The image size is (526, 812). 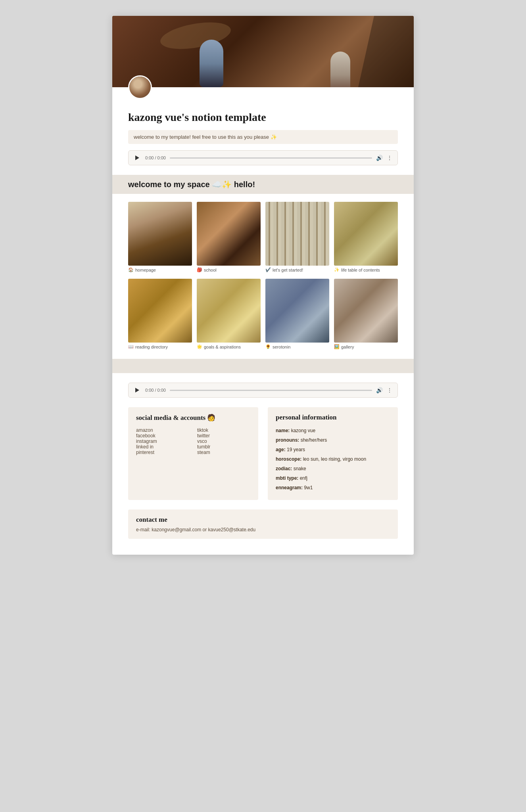 What do you see at coordinates (193, 454) in the screenshot?
I see `social-section: social media & accounts 🧑 amazon faceboo…` at bounding box center [193, 454].